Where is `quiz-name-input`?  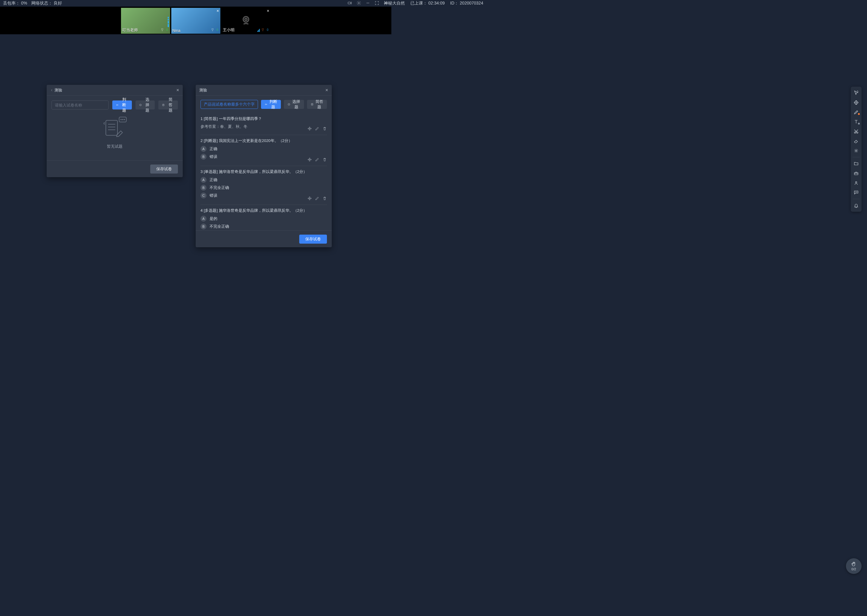
quiz-name-input is located at coordinates (80, 105).